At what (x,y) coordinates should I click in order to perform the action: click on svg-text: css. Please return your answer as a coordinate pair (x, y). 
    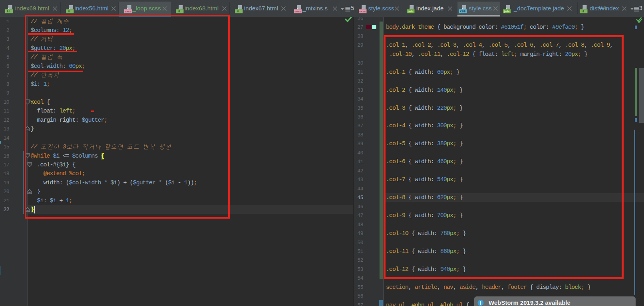
    Looking at the image, I should click on (463, 11).